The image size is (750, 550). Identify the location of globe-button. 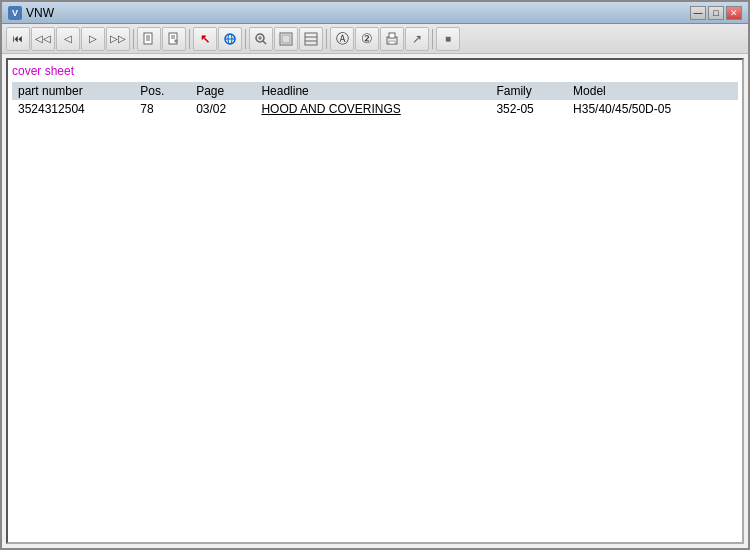
(230, 39).